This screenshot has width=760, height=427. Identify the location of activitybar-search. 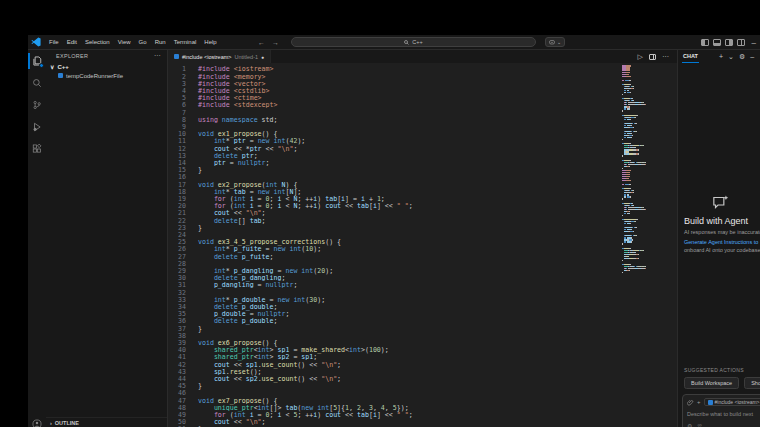
(37, 83).